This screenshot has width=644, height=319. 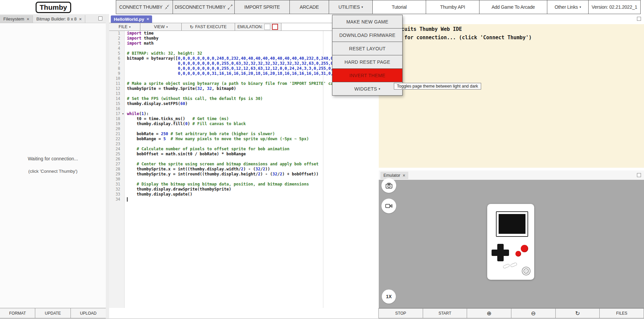 I want to click on emulator-footer: STOPSTART⊕⊖↻FILES, so click(x=511, y=313).